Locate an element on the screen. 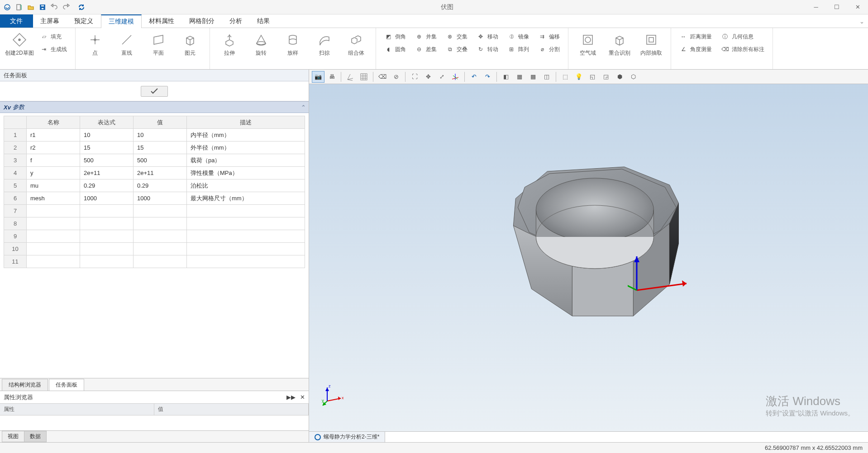 The width and height of the screenshot is (868, 453). clear-labels-button: ⌫清除所有标注 is located at coordinates (743, 49).